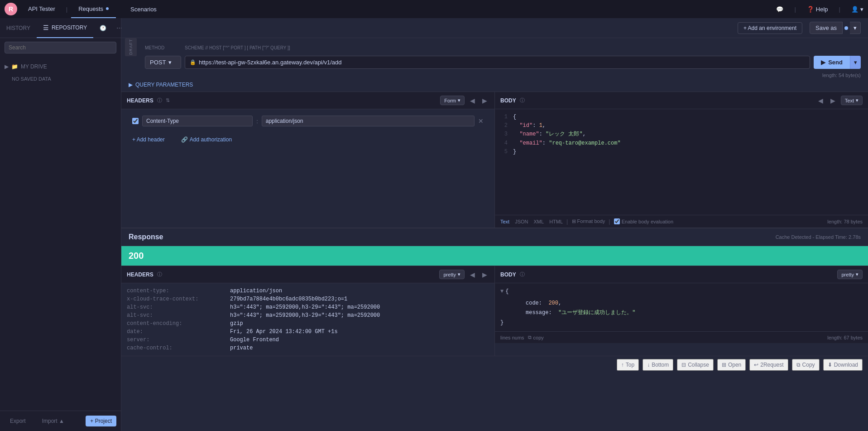 The image size is (868, 431). I want to click on form-button: Form ▾, so click(452, 101).